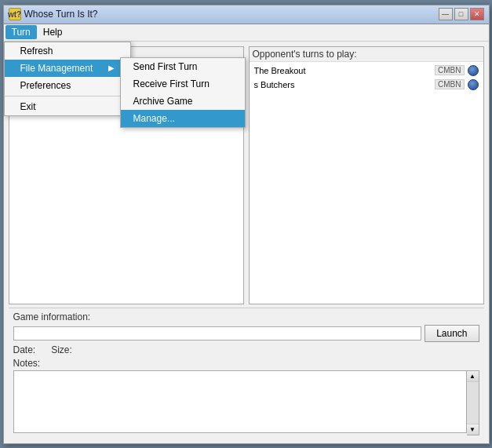 This screenshot has height=448, width=492. Describe the element at coordinates (52, 317) in the screenshot. I see `game-info-label: Game information:` at that location.